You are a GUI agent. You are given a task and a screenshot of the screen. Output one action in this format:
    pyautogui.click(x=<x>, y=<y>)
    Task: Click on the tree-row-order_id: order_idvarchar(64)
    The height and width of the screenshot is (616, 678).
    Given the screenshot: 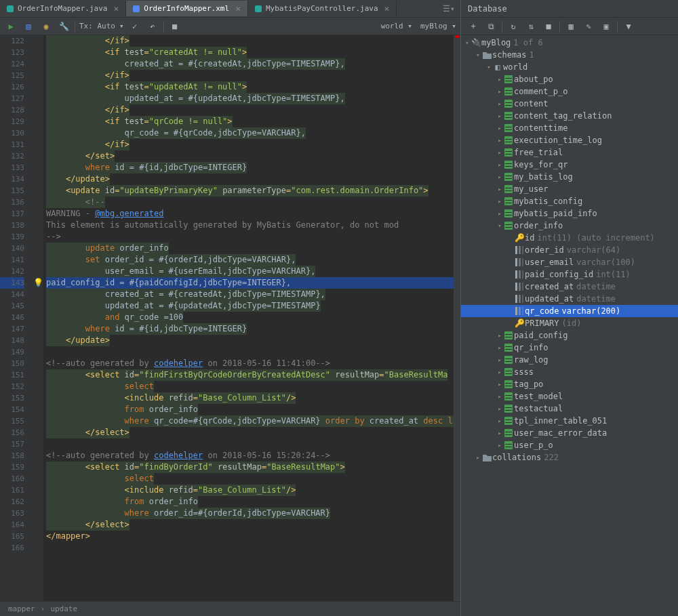 What is the action you would take?
    pyautogui.click(x=570, y=250)
    